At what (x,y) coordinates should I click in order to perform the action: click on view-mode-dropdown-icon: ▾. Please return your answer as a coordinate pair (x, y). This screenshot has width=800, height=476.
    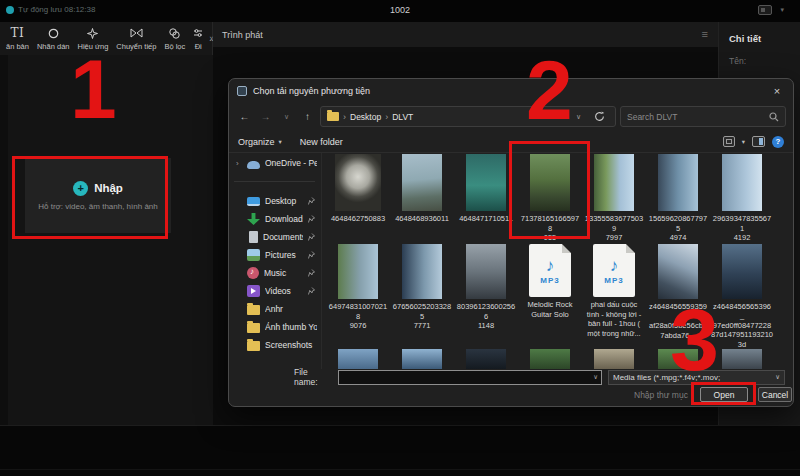
    Looking at the image, I should click on (744, 142).